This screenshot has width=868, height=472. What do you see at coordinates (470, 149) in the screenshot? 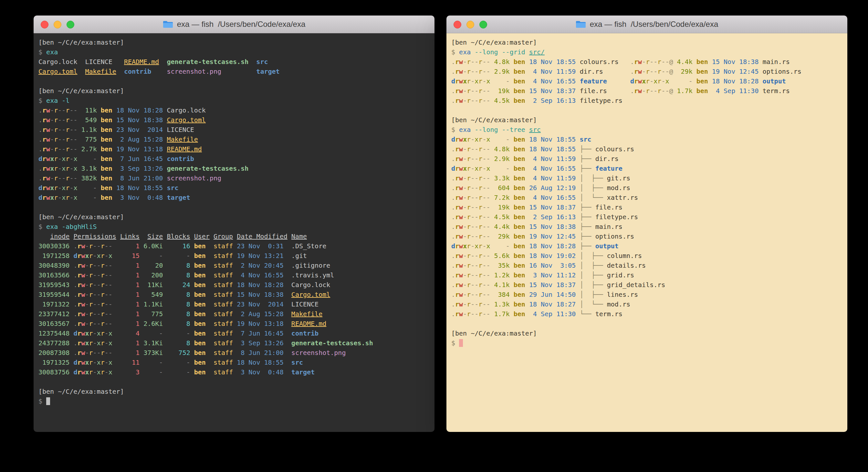
I see `permission-bits: .rw-r--r--` at bounding box center [470, 149].